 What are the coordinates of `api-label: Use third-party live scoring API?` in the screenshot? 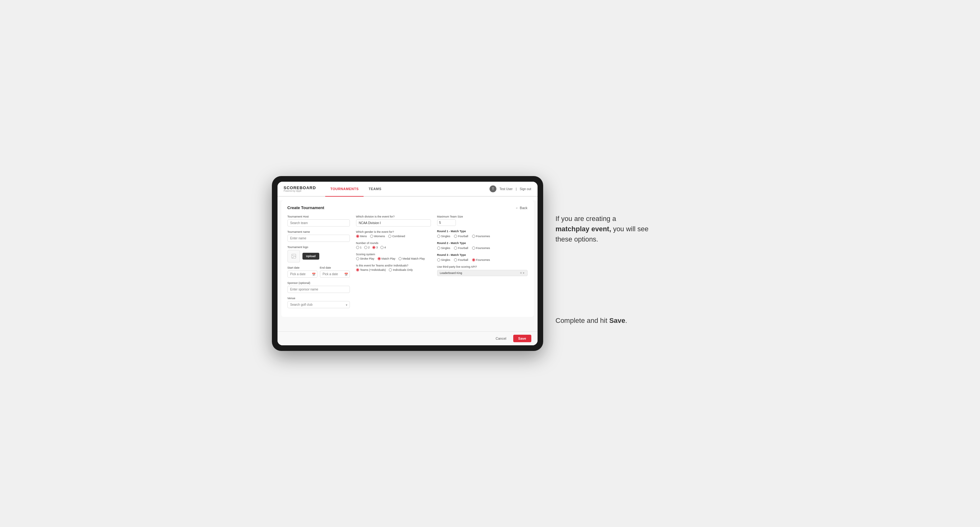 It's located at (482, 267).